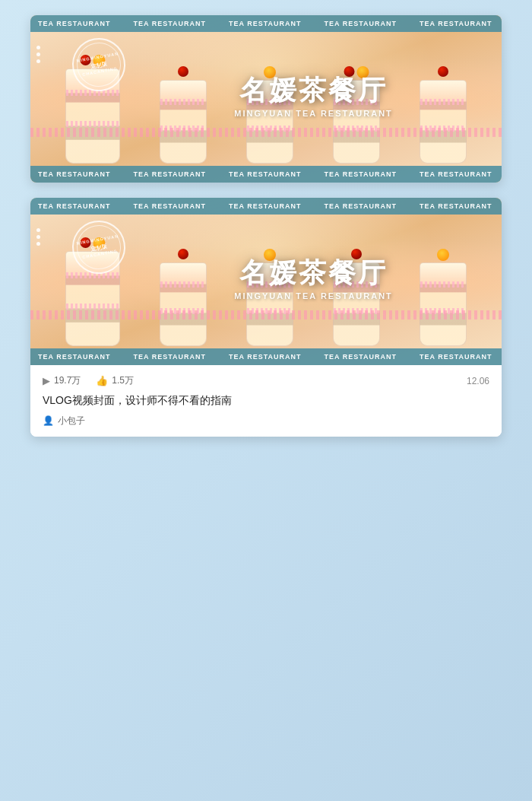  Describe the element at coordinates (313, 273) in the screenshot. I see `chinese-title-video: 名媛茶餐厅` at that location.